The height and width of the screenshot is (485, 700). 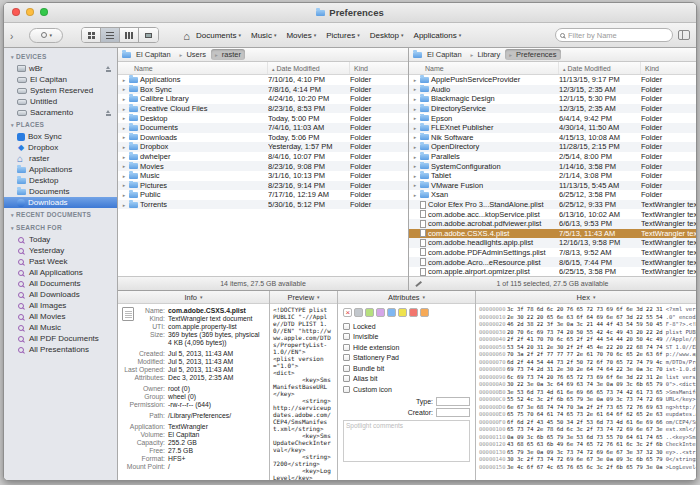 What do you see at coordinates (387, 36) in the screenshot?
I see `toolbar-folder-dropdown: Desktop` at bounding box center [387, 36].